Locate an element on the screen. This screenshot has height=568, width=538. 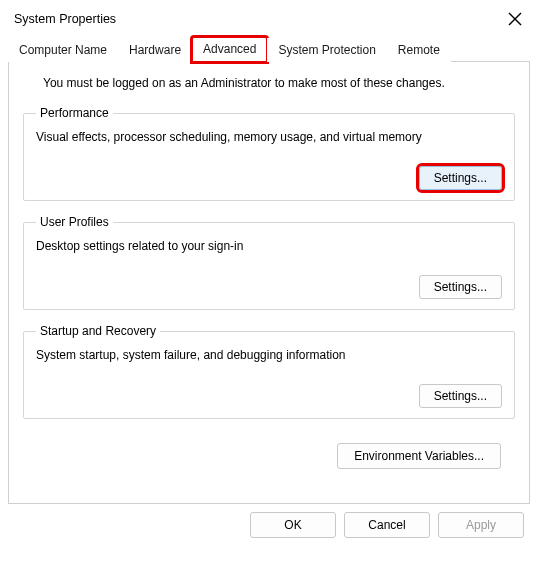
close-icon is located at coordinates (515, 19).